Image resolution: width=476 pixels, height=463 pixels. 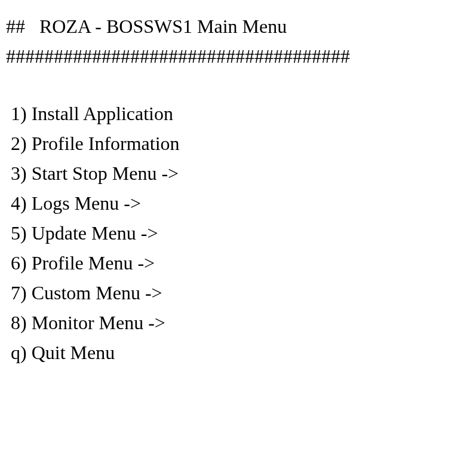 I want to click on header-prefix: ##, so click(x=16, y=26).